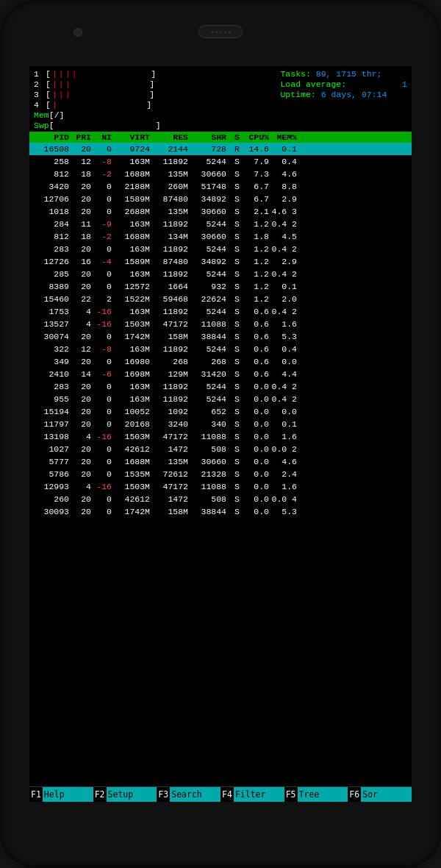  What do you see at coordinates (291, 794) in the screenshot?
I see `footer-key-4: F5` at bounding box center [291, 794].